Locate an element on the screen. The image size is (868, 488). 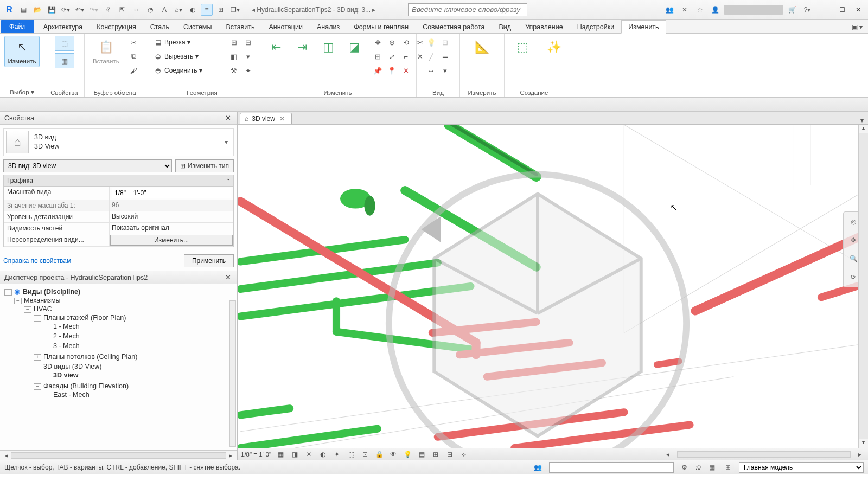
tag-icon: ◔ is located at coordinates (150, 10).